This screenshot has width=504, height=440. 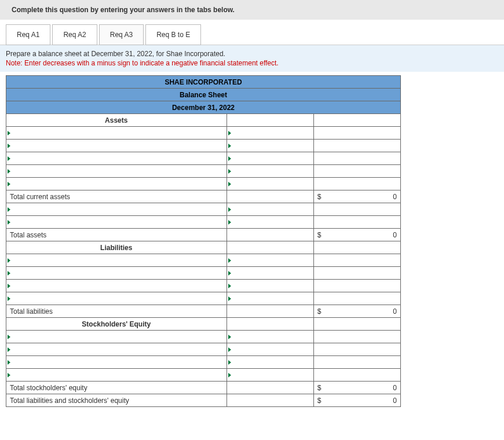 I want to click on section-equity: Stockholders' Equity, so click(x=117, y=324).